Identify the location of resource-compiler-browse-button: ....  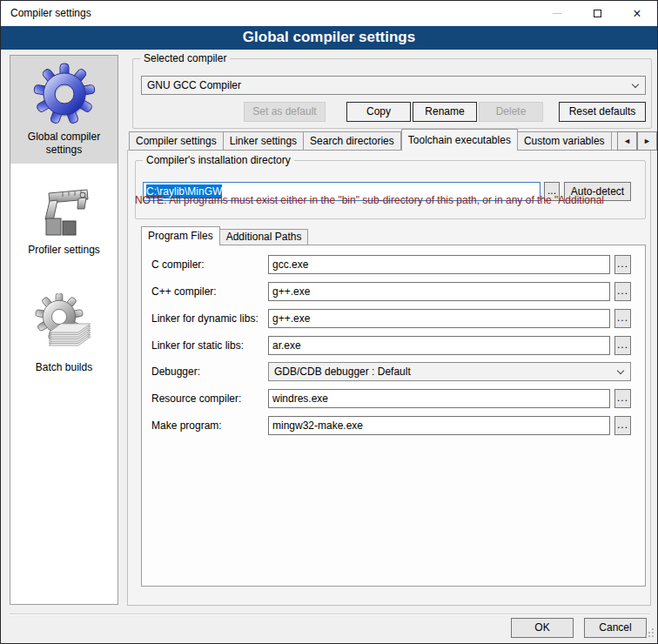
(623, 399).